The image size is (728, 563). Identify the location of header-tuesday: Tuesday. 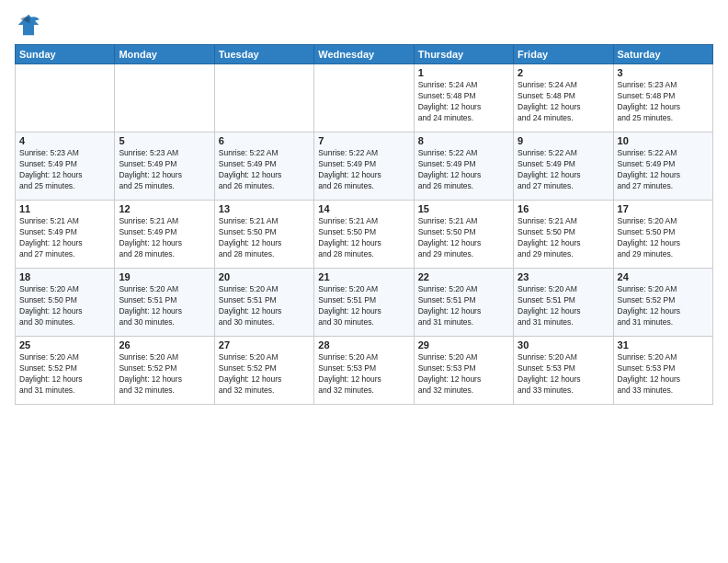
(264, 55).